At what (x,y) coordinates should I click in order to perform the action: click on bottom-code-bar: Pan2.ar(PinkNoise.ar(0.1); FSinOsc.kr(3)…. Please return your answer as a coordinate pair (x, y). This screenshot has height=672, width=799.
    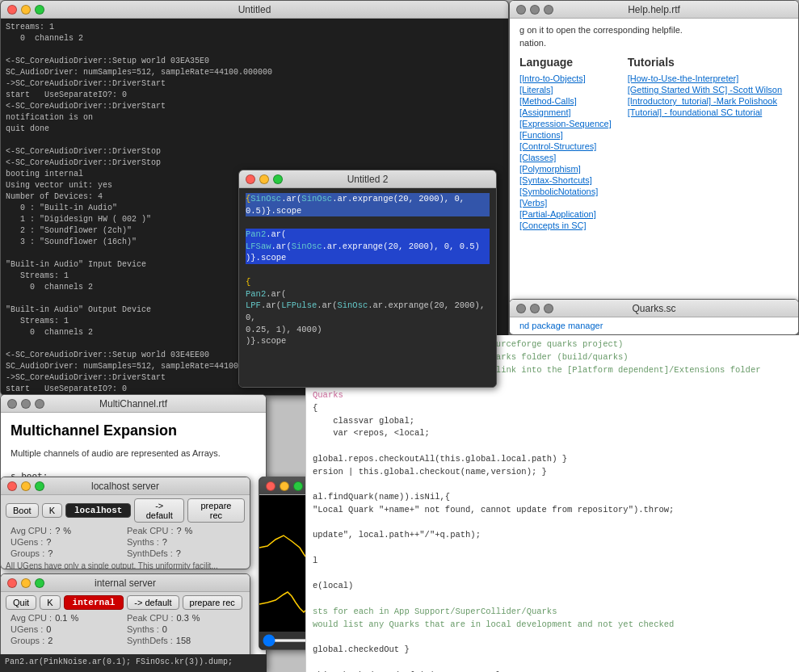
    Looking at the image, I should click on (133, 663).